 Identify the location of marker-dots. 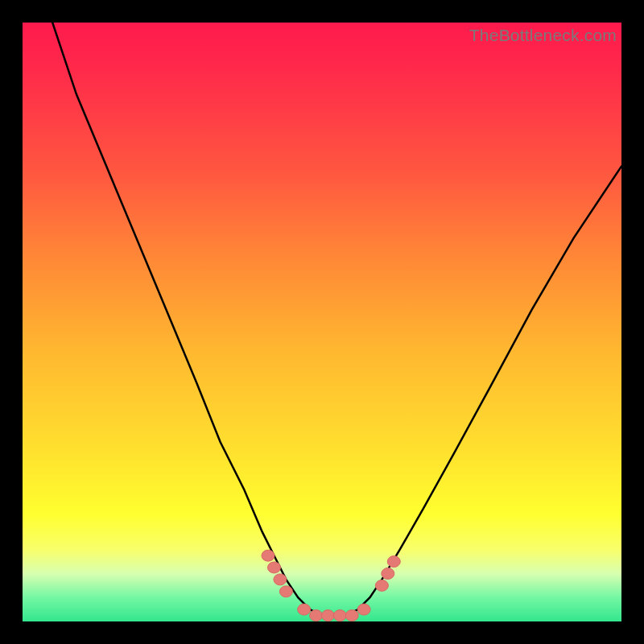
(331, 585).